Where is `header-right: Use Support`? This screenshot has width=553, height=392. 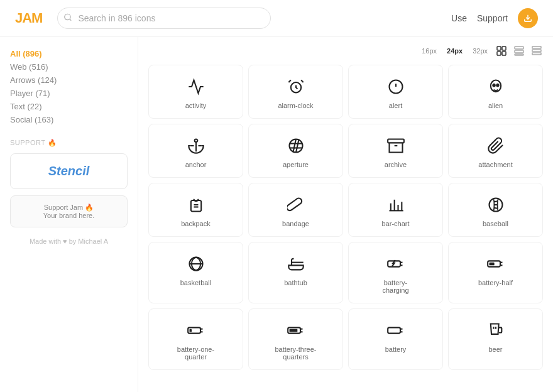
header-right: Use Support is located at coordinates (495, 18).